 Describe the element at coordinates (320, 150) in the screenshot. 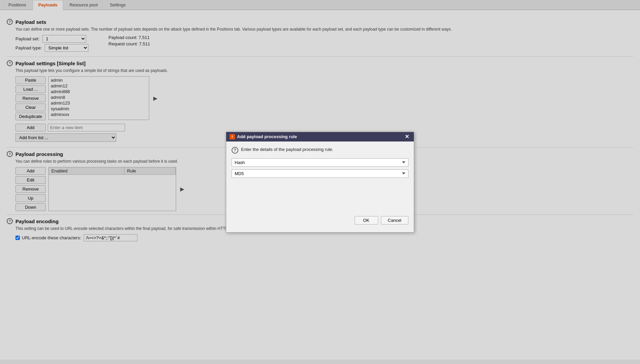

I see `modal-help-row: ? Enter the details of the payload proce…` at that location.